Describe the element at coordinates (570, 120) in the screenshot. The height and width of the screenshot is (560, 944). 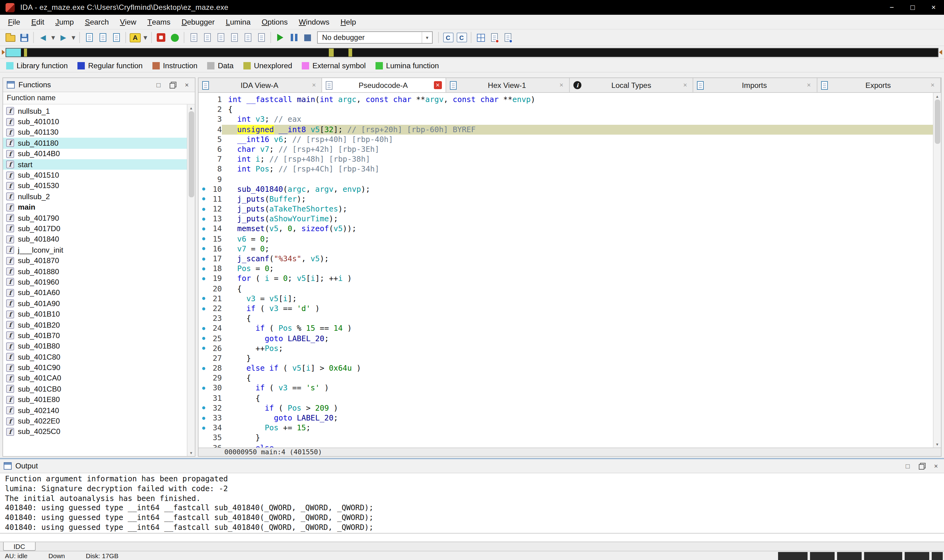
I see `code-line: 3 int v3; // eax` at that location.